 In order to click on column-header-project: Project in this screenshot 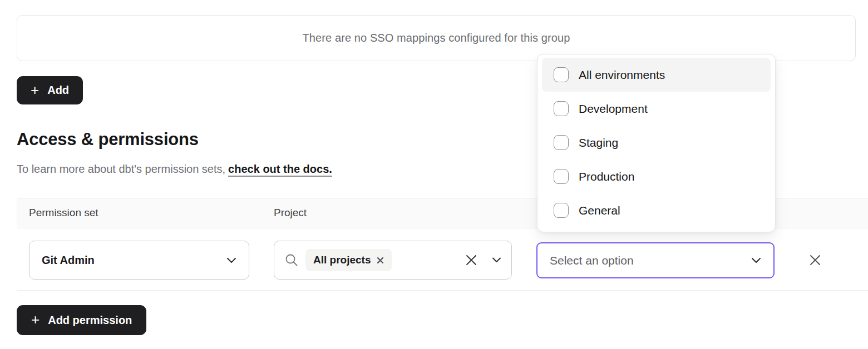, I will do `click(290, 213)`.